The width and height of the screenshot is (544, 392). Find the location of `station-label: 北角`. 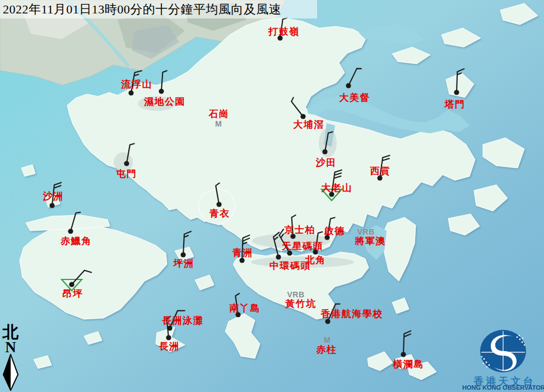

station-label: 北角 is located at coordinates (316, 260).